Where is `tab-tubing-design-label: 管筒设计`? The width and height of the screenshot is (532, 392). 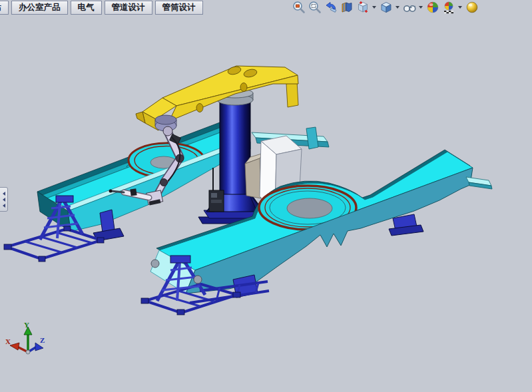
tab-tubing-design-label: 管筒设计 is located at coordinates (179, 8).